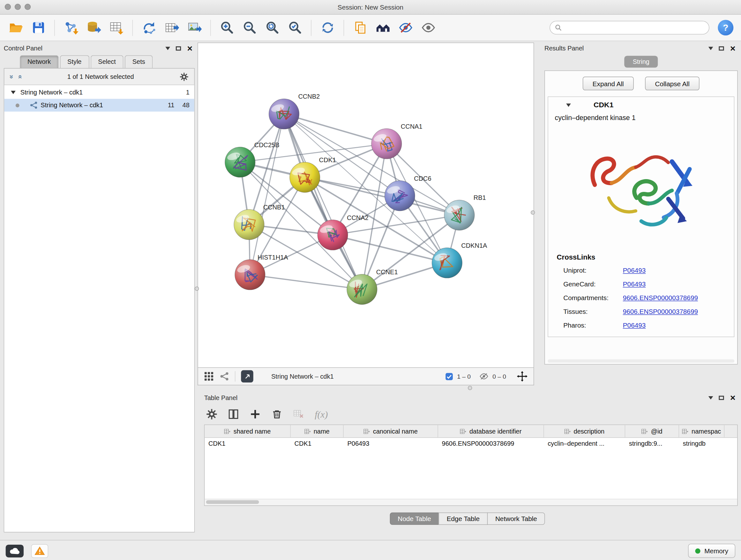 Image resolution: width=741 pixels, height=560 pixels. Describe the element at coordinates (13, 92) in the screenshot. I see `tree-expander-icon` at that location.